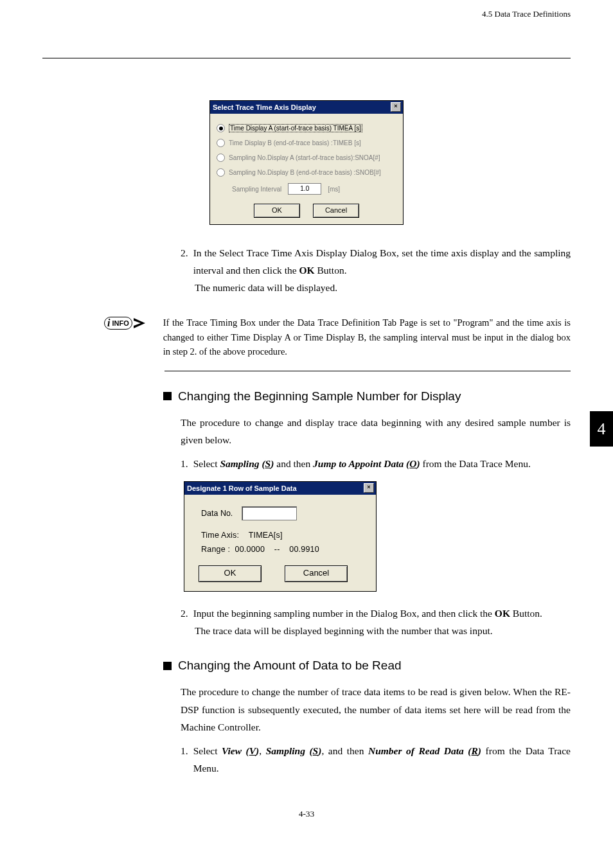  What do you see at coordinates (120, 323) in the screenshot?
I see `info-label: INFO` at bounding box center [120, 323].